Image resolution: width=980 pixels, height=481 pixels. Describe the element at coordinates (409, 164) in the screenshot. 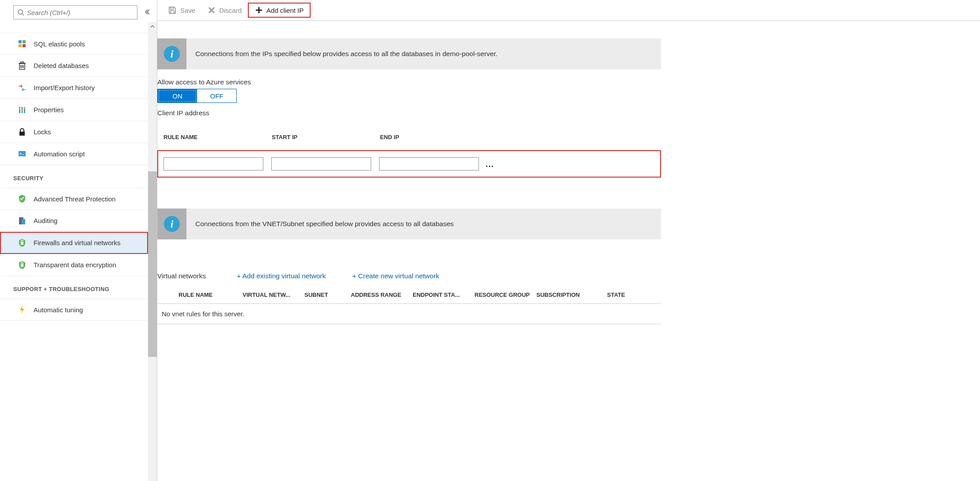

I see `fw-rule-input-row: …` at that location.